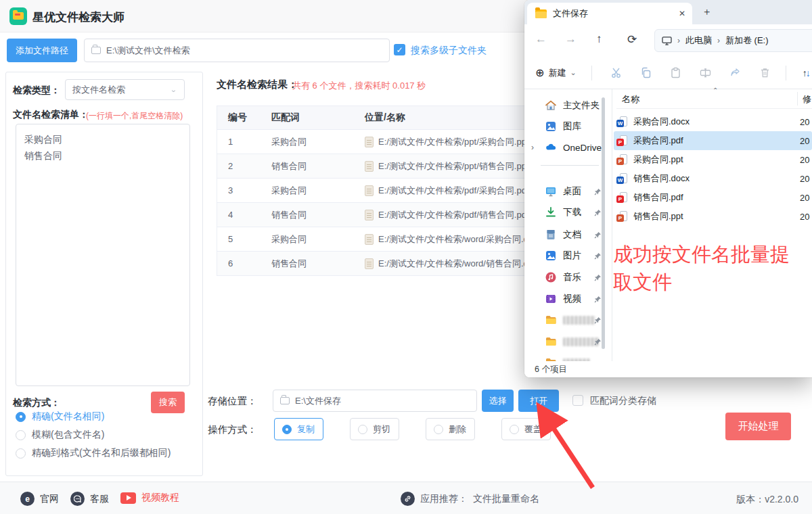  Describe the element at coordinates (237, 50) in the screenshot. I see `search-path-field` at that location.